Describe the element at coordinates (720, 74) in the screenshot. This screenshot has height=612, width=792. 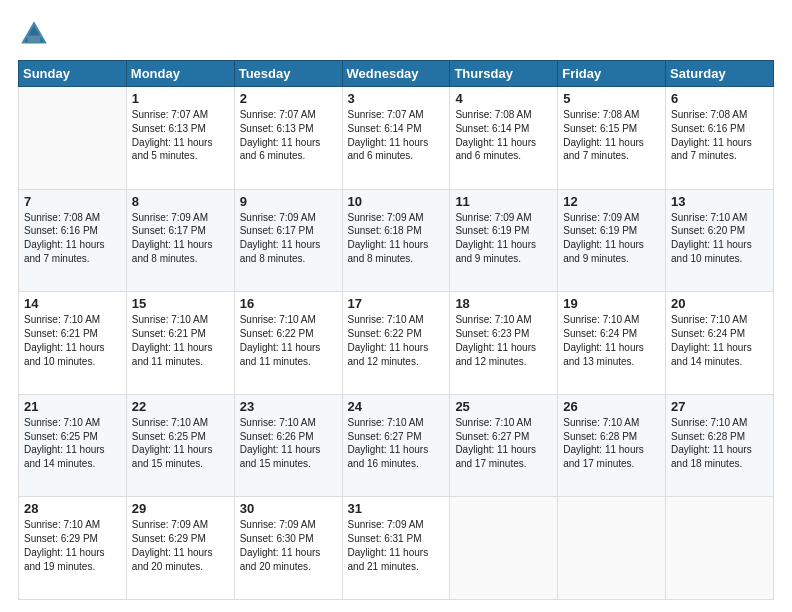
I see `weekday-header-saturday: Saturday` at that location.